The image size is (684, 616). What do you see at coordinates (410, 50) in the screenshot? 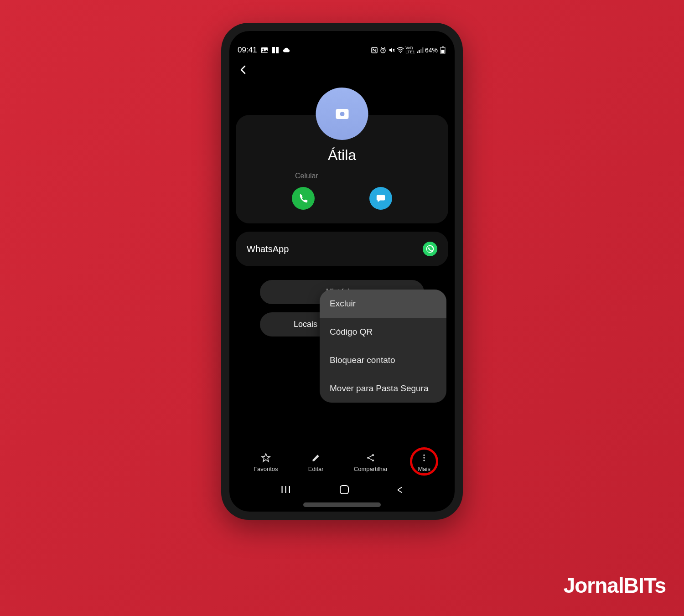
I see `network-label: VoI)LTE1` at bounding box center [410, 50].